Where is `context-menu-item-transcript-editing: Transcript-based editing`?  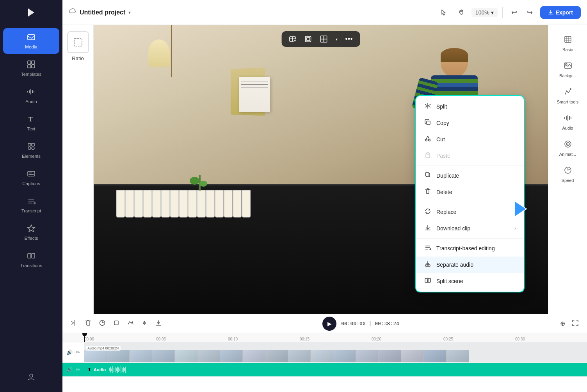 context-menu-item-transcript-editing: Transcript-based editing is located at coordinates (470, 248).